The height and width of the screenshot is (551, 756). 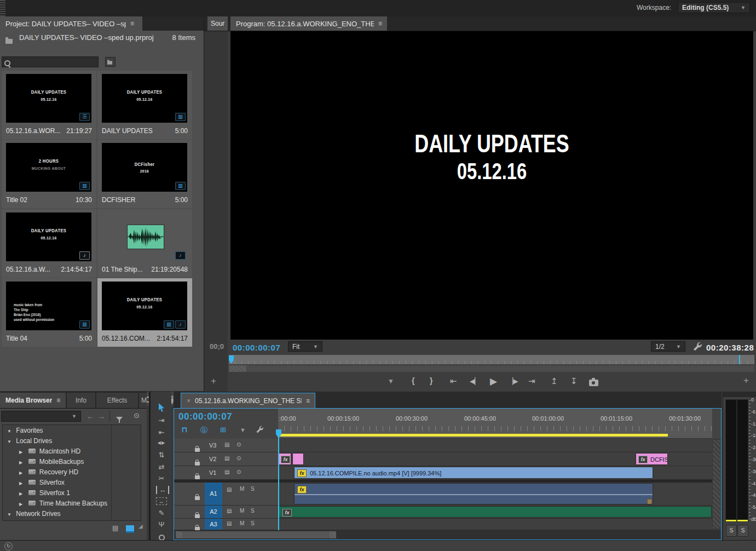 I want to click on track-header-v1: V1 ▤ ⊙, so click(x=226, y=473).